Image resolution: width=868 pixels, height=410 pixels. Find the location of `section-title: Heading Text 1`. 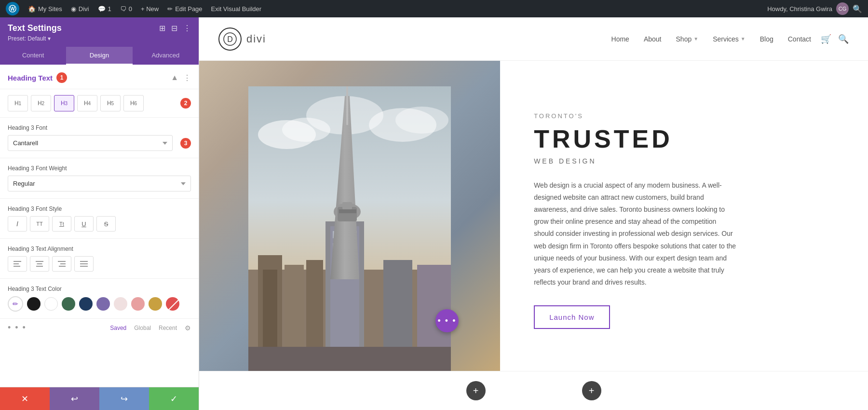

section-title: Heading Text 1 is located at coordinates (38, 78).